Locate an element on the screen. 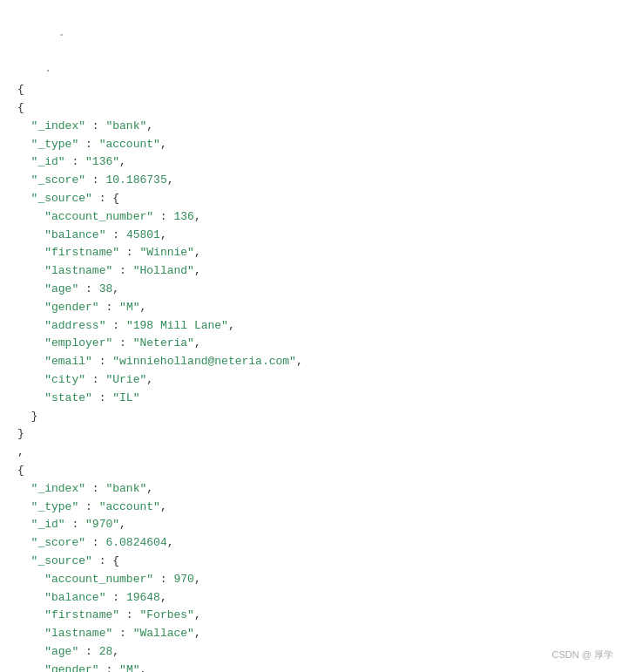 Image resolution: width=622 pixels, height=672 pixels. code-line: "city" : "Urie", is located at coordinates (311, 380).